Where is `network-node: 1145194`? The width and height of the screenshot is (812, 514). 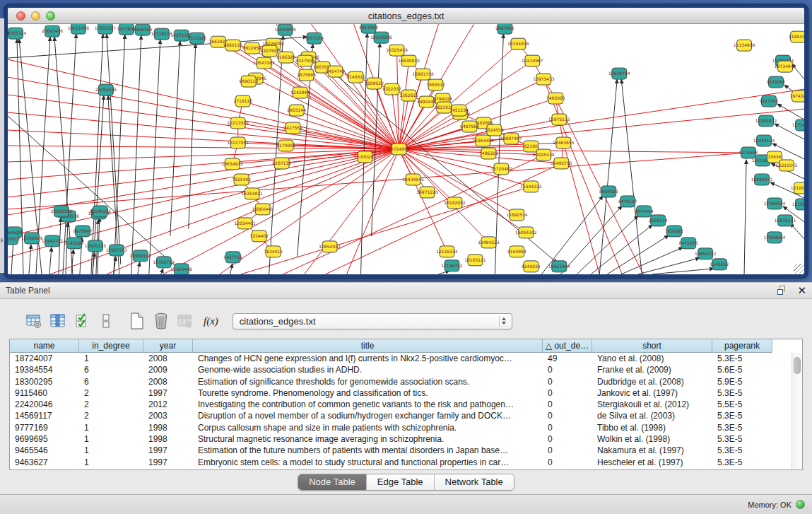 network-node: 1145194 is located at coordinates (75, 243).